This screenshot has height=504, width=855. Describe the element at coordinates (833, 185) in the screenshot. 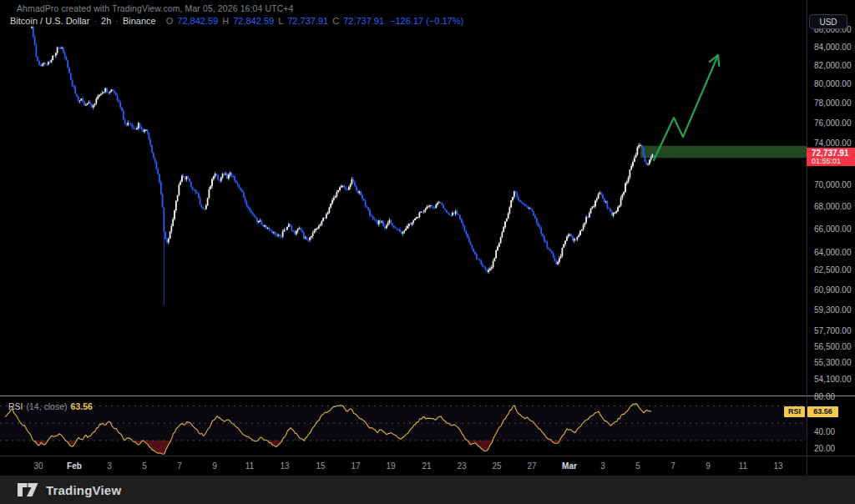

I see `price-tick-label: 70,000.00` at that location.